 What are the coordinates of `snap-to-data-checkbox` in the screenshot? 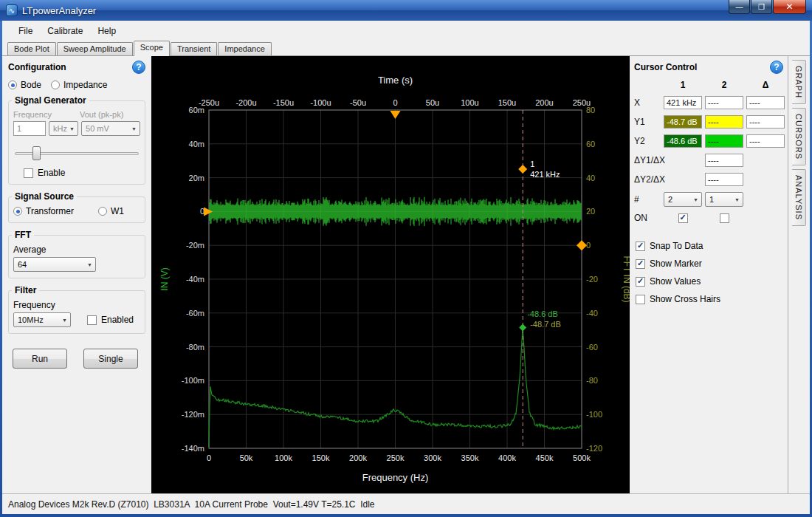 It's located at (641, 247).